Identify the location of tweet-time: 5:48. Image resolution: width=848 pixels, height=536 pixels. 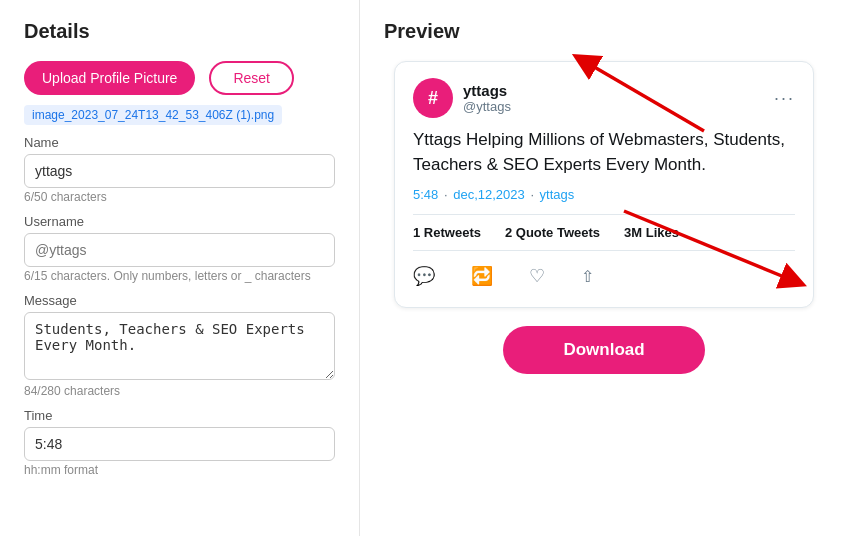
(426, 194).